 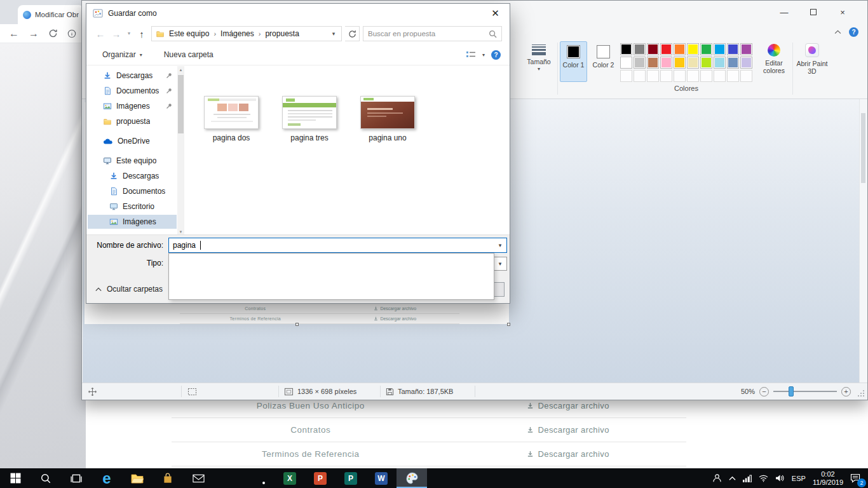 What do you see at coordinates (764, 391) in the screenshot?
I see `zoom-out-button: −` at bounding box center [764, 391].